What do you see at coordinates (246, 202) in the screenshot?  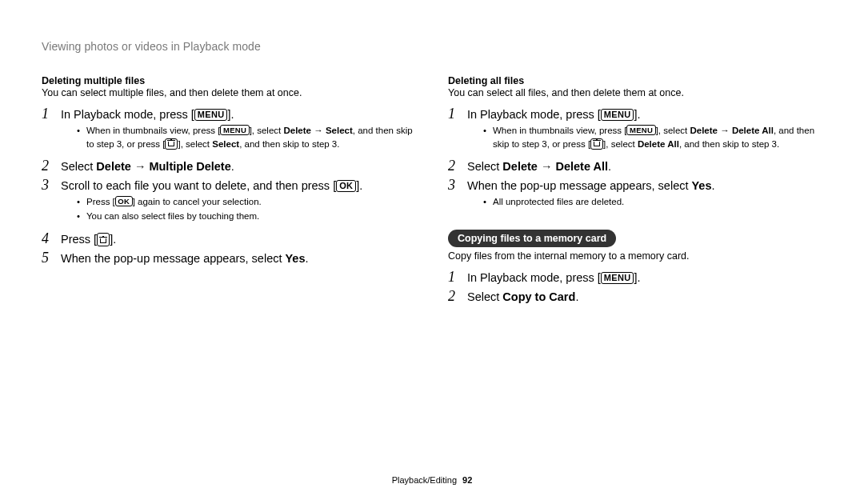 I see `step-3-tip-1: Press [OK] again to cancel your selectio…` at bounding box center [246, 202].